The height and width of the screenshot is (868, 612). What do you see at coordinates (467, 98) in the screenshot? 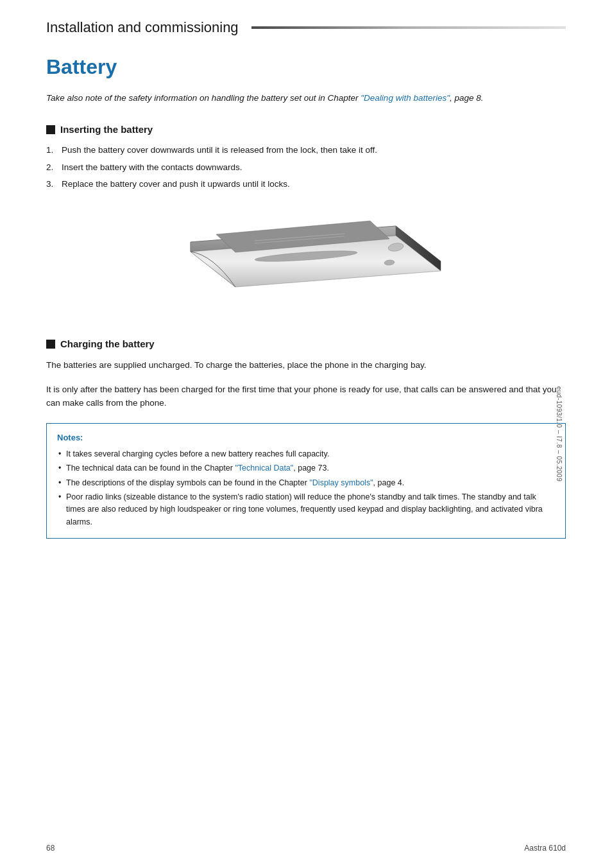
I see `intro-text-after: , page 8.` at bounding box center [467, 98].